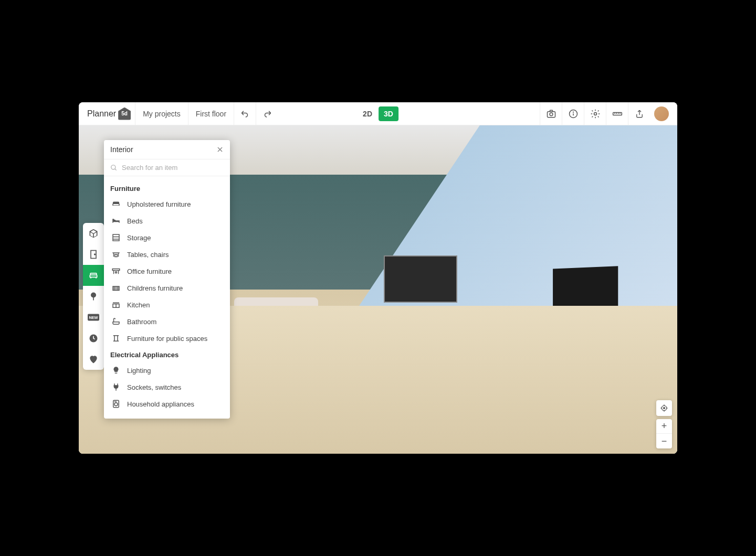 The height and width of the screenshot is (556, 756). What do you see at coordinates (93, 233) in the screenshot?
I see `sidebar-3d-objects` at bounding box center [93, 233].